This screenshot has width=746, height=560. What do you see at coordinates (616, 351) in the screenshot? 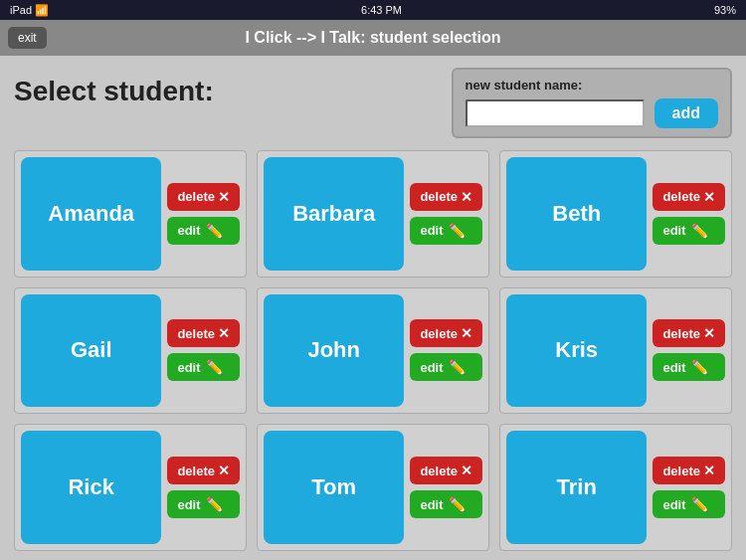
I see `student-cell: Krisdelete✕edit✏️` at bounding box center [616, 351].